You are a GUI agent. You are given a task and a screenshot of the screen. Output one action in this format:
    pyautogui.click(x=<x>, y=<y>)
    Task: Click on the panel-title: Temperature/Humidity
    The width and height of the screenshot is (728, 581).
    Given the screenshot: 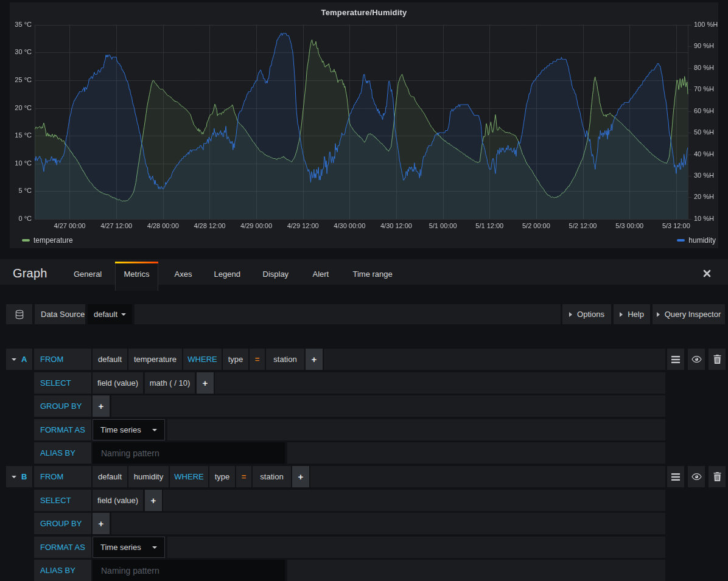 What is the action you would take?
    pyautogui.click(x=364, y=12)
    